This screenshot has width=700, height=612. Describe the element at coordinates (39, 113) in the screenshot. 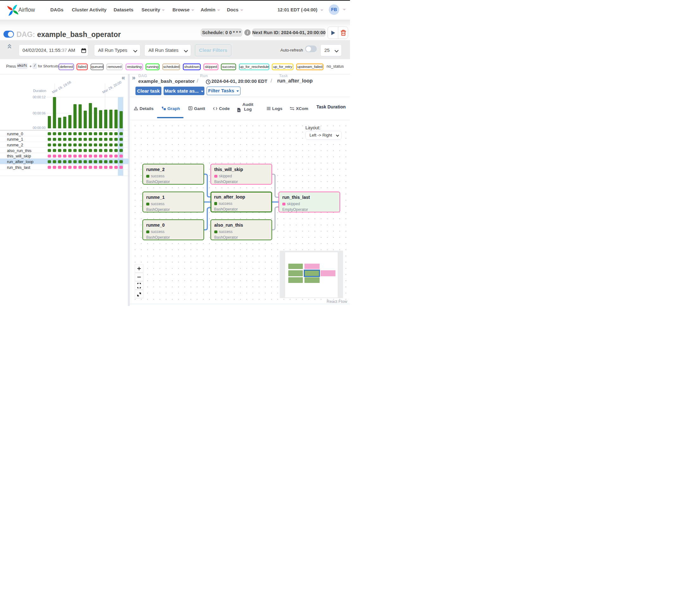

I see `svg-text: 00:00:06` at that location.